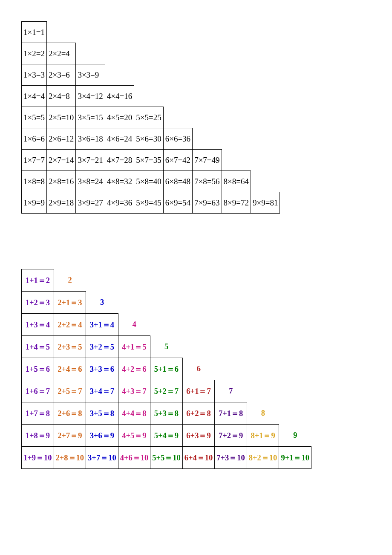 The height and width of the screenshot is (555, 392). I want to click on add-cell: 3+1＝4, so click(102, 325).